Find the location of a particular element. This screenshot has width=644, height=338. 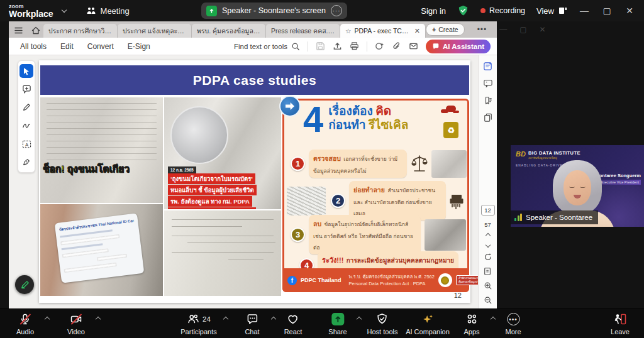

pdf-tab-4: Press release คคส.คุมเข้มกัน... is located at coordinates (303, 31).